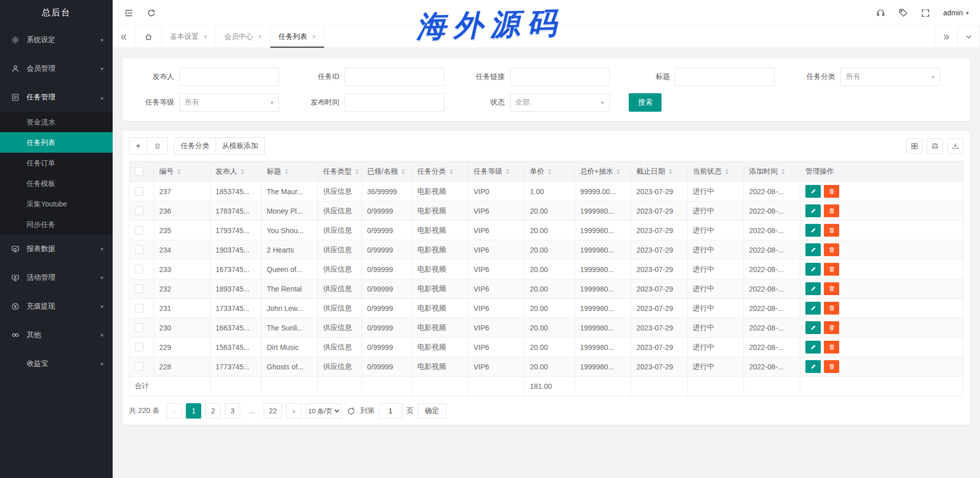 The width and height of the screenshot is (980, 478). Describe the element at coordinates (969, 37) in the screenshot. I see `tab-options-icon` at that location.